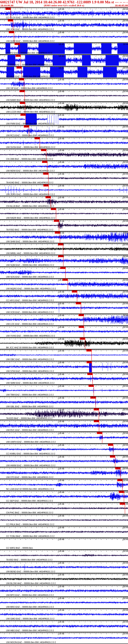  I want to click on trace-label: UW UWFH EHZ -- 99999.0km BW .HIGHPASS 2.…, so click(31, 442).